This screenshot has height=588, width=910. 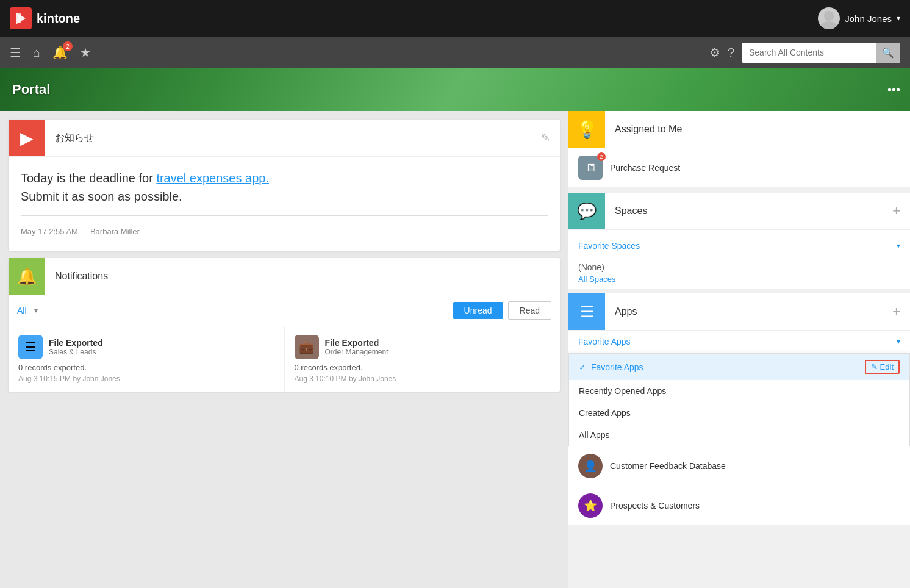 What do you see at coordinates (115, 232) in the screenshot?
I see `announcement-author: Barbara Miller` at bounding box center [115, 232].